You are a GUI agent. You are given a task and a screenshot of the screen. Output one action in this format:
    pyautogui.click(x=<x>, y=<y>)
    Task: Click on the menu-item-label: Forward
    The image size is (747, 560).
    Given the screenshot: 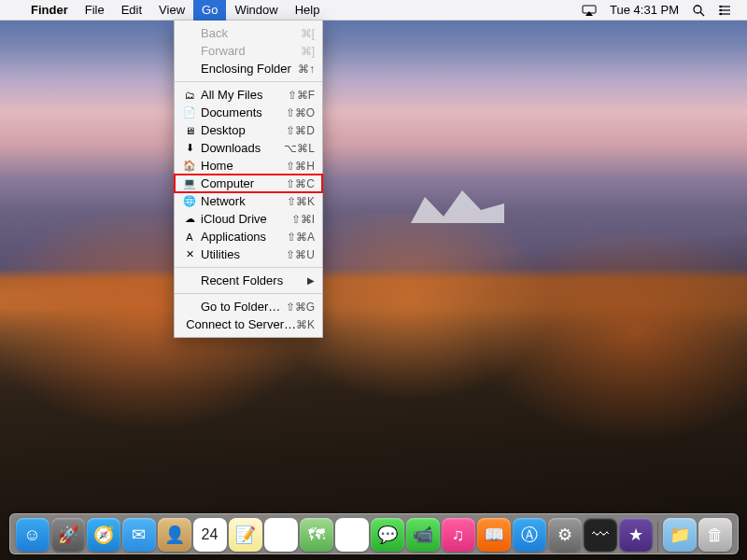 What is the action you would take?
    pyautogui.click(x=250, y=50)
    